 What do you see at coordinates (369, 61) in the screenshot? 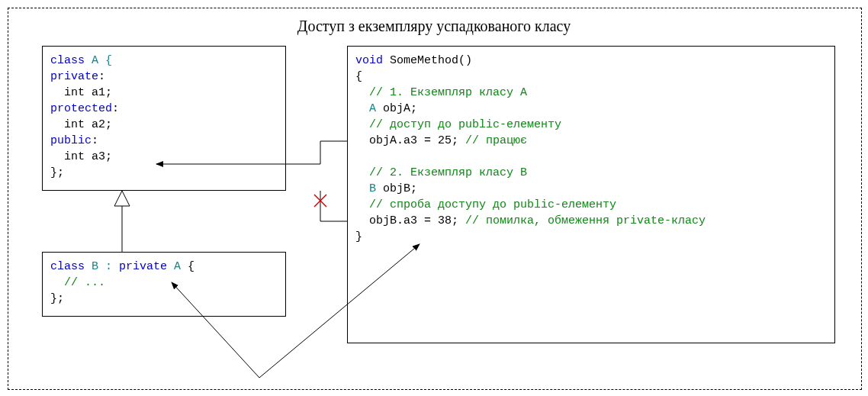
I see `kw-void: void` at bounding box center [369, 61].